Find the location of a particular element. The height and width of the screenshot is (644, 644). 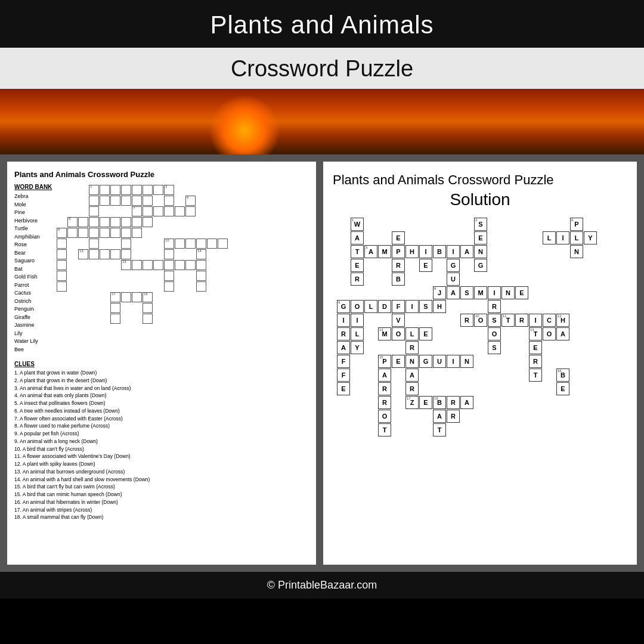

solution-title: Plants and Animals Crossword Puzzle is located at coordinates (444, 180).